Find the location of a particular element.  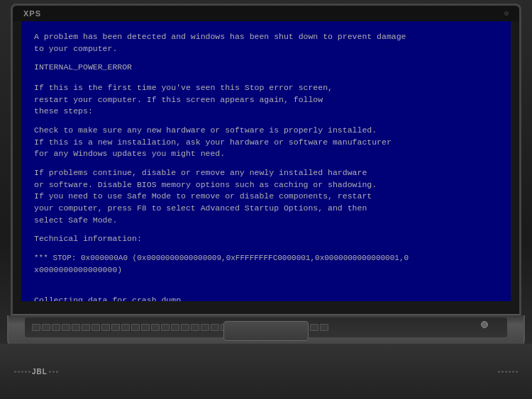

webcam-indicator is located at coordinates (506, 13).